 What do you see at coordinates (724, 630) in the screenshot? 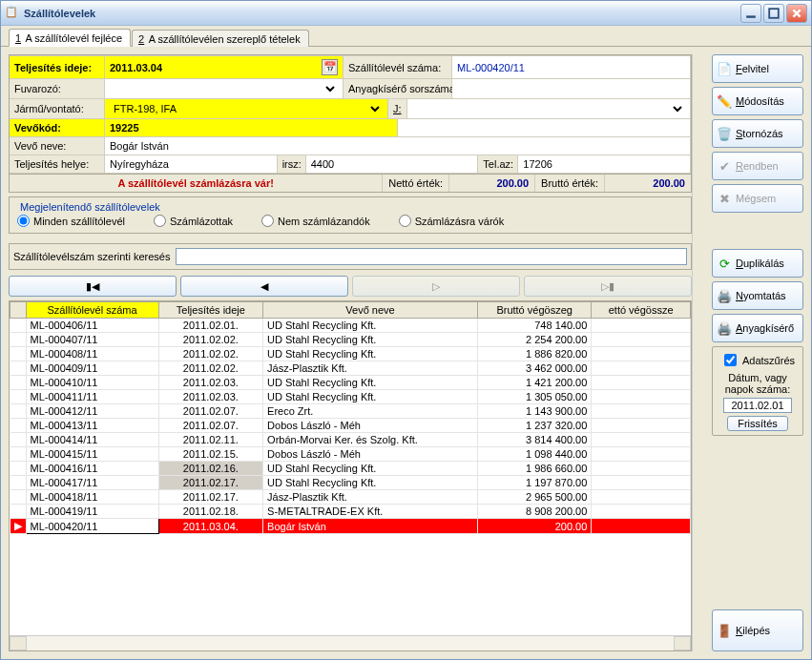
I see `exit-icon: 🚪` at bounding box center [724, 630].